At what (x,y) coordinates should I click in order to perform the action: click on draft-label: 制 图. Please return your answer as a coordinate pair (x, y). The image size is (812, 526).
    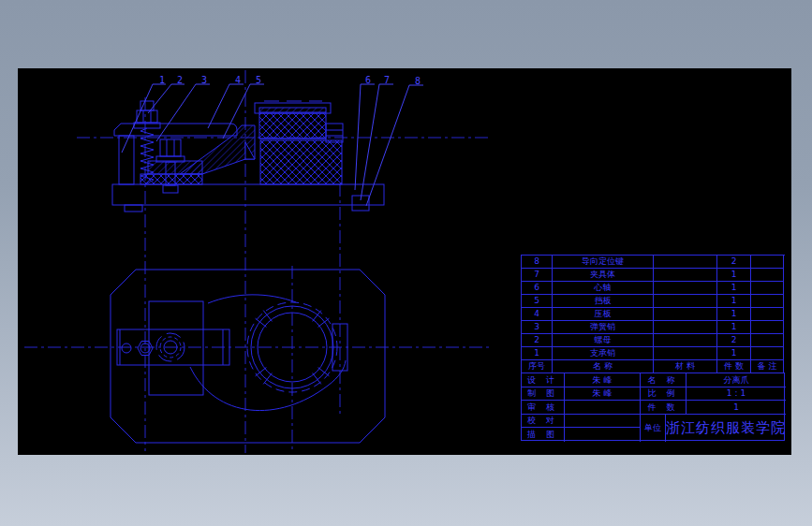
    Looking at the image, I should click on (543, 394).